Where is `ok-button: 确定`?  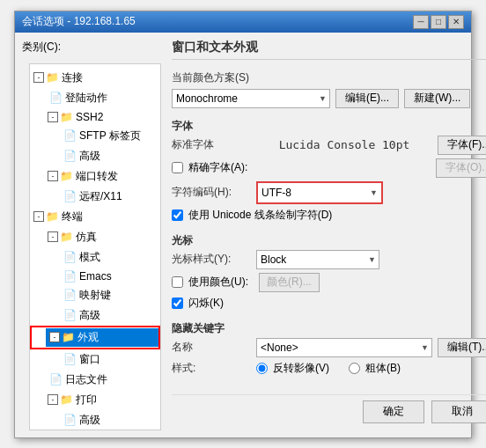 ok-button: 确定 is located at coordinates (394, 412).